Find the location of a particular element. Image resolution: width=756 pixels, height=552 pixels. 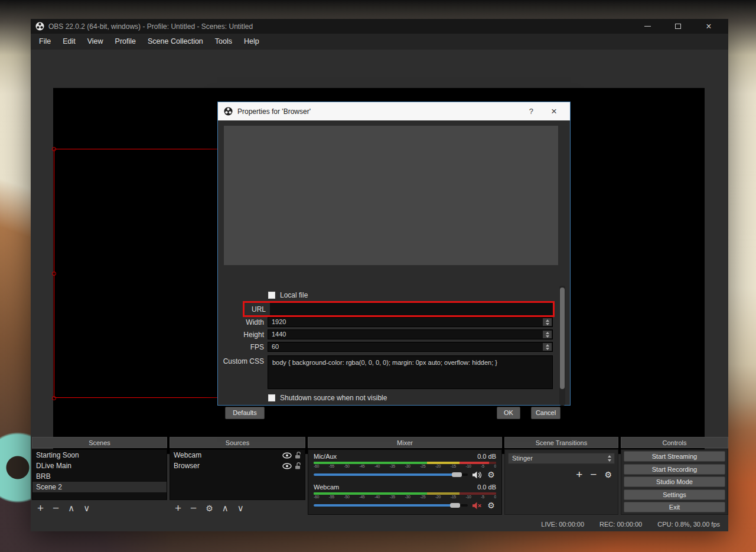

start-streaming-button: Start Streaming is located at coordinates (674, 456).